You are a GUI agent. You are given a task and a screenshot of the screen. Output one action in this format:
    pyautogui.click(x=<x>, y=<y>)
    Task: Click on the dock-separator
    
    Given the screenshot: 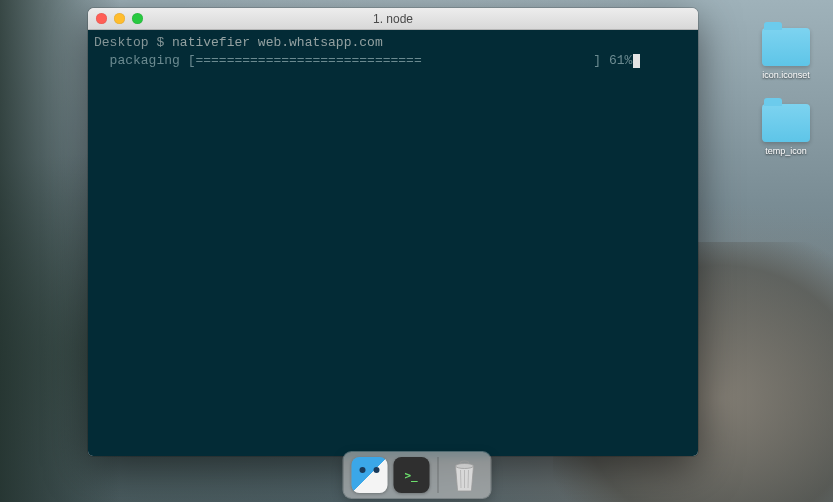 What is the action you would take?
    pyautogui.click(x=438, y=475)
    